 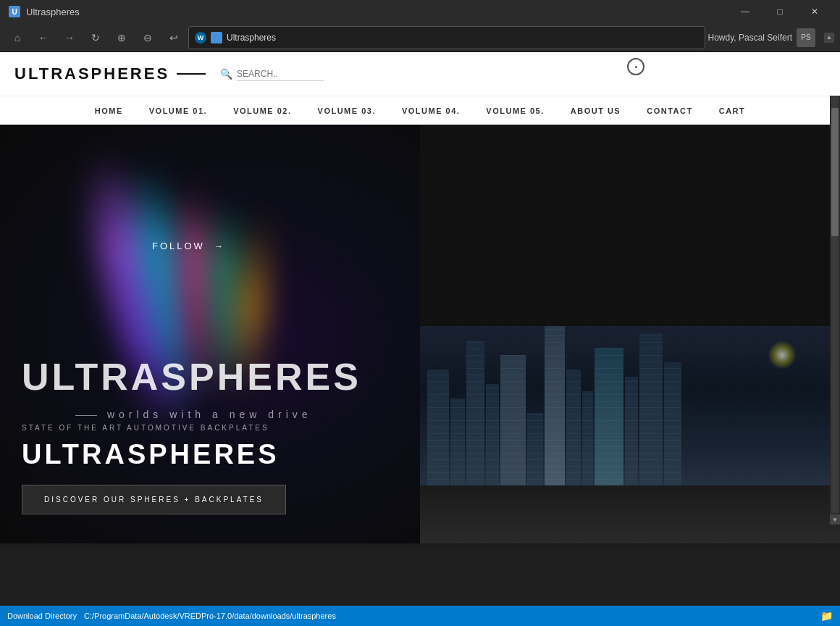 What do you see at coordinates (835, 172) in the screenshot?
I see `scrollbar-thumb` at bounding box center [835, 172].